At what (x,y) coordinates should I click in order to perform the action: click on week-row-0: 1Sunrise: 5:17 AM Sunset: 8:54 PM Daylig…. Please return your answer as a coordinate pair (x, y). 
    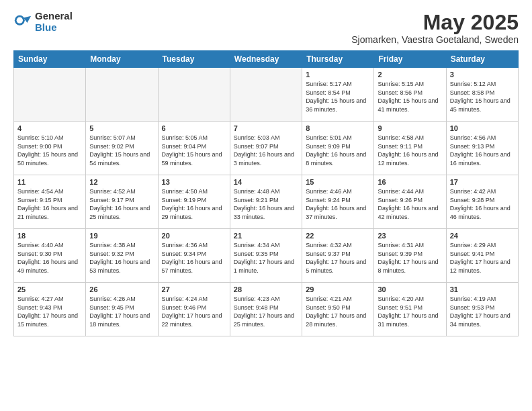
    Looking at the image, I should click on (266, 95).